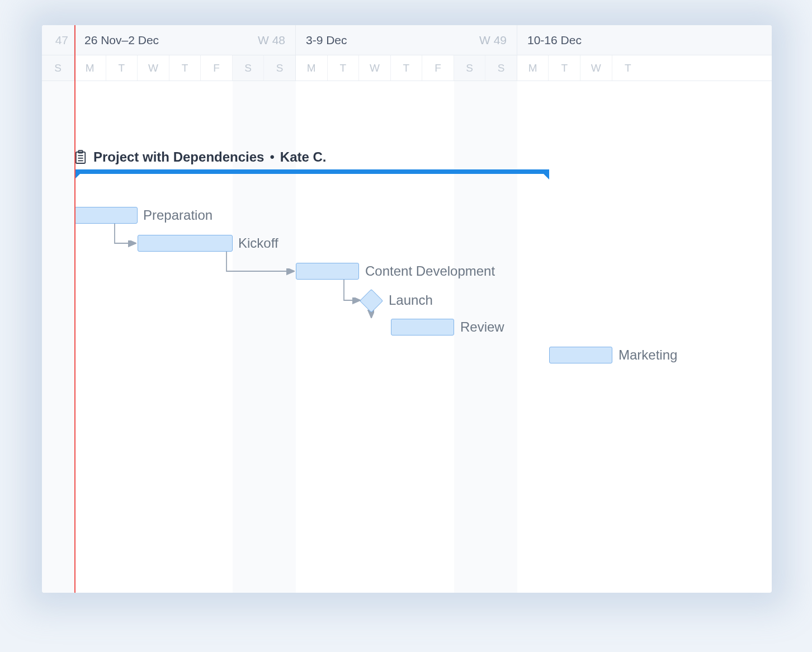  Describe the element at coordinates (303, 157) in the screenshot. I see `project-owner: Kate C.` at that location.